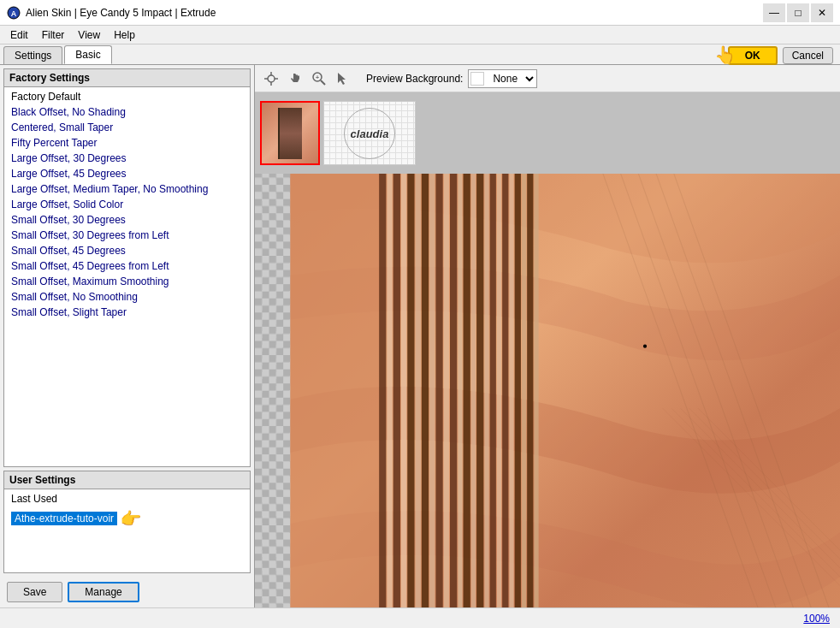 Image resolution: width=840 pixels, height=628 pixels. Describe the element at coordinates (127, 97) in the screenshot. I see `list-item: Factory Default` at that location.